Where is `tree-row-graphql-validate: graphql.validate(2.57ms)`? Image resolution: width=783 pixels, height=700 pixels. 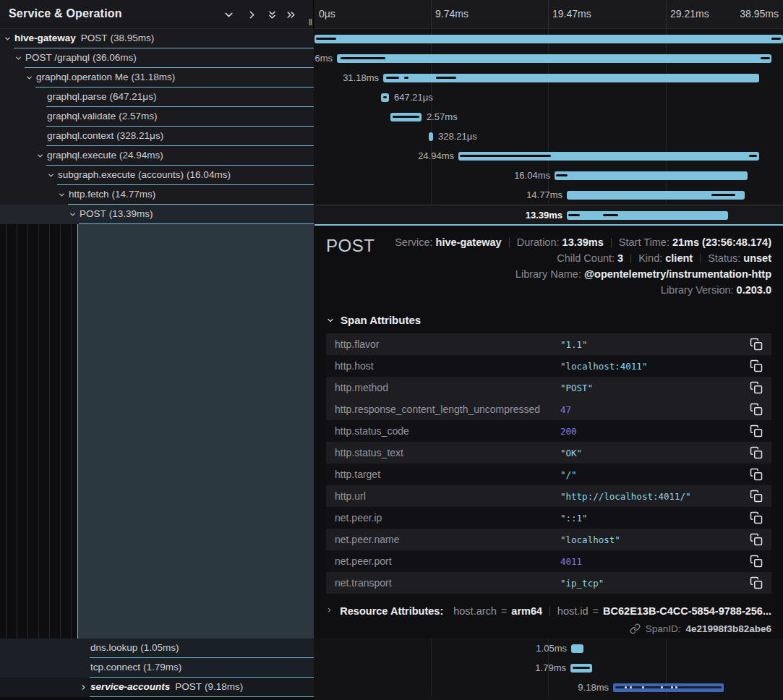 tree-row-graphql-validate: graphql.validate(2.57ms) is located at coordinates (157, 117).